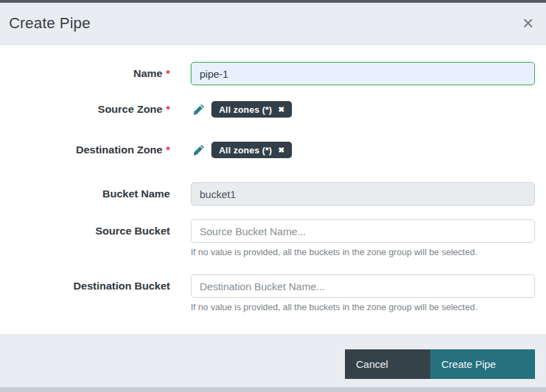  I want to click on source-bucket-input, so click(363, 231).